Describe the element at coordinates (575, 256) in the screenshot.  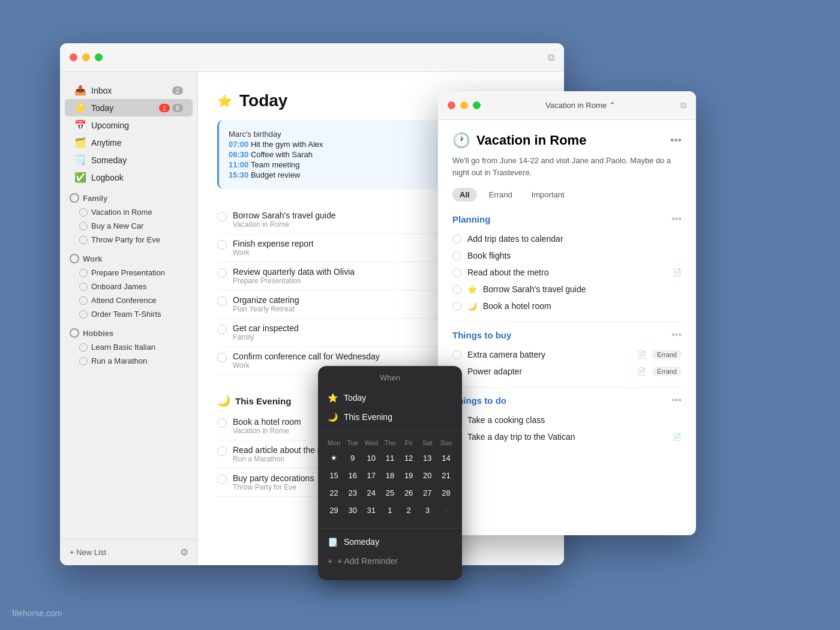
I see `rome-task-name-1: Book flights` at that location.